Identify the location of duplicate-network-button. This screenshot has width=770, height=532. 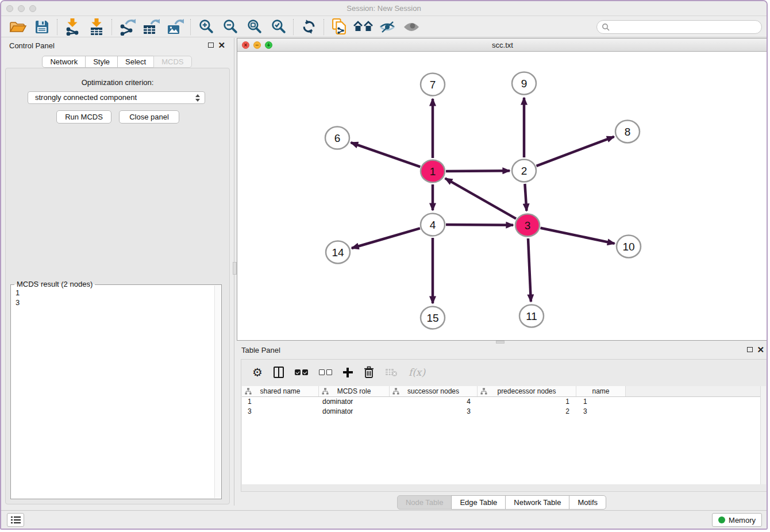
(339, 27).